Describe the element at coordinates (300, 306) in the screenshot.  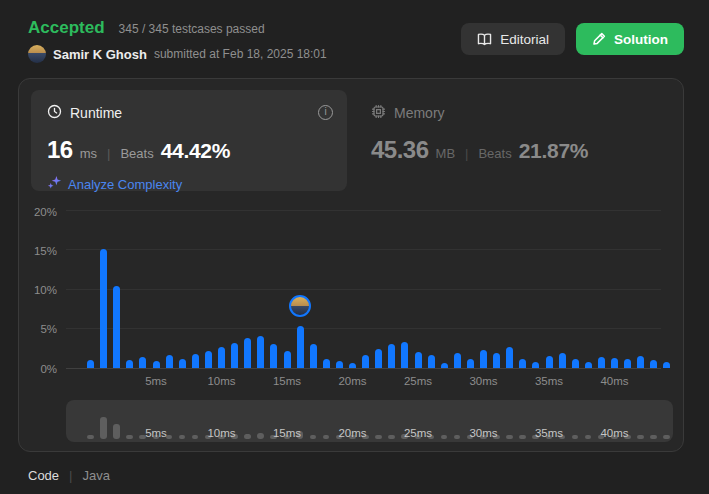
I see `user-runtime-marker-avatar` at that location.